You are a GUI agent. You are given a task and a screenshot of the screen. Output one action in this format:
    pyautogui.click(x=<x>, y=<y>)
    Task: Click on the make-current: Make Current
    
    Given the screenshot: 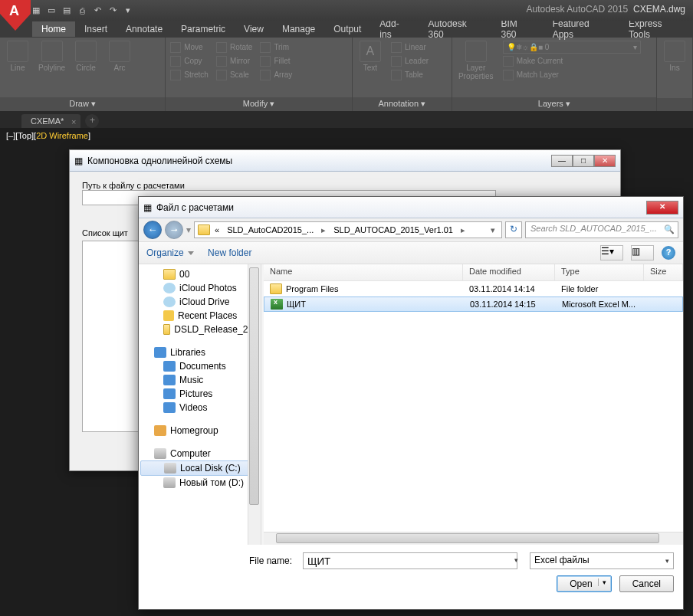 What is the action you would take?
    pyautogui.click(x=576, y=61)
    